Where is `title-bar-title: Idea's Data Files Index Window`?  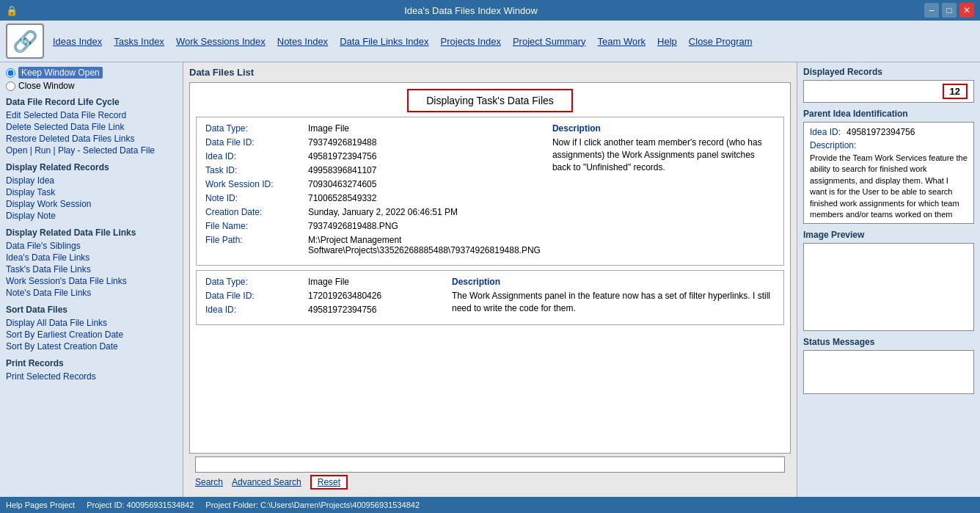 title-bar-title: Idea's Data Files Index Window is located at coordinates (471, 10).